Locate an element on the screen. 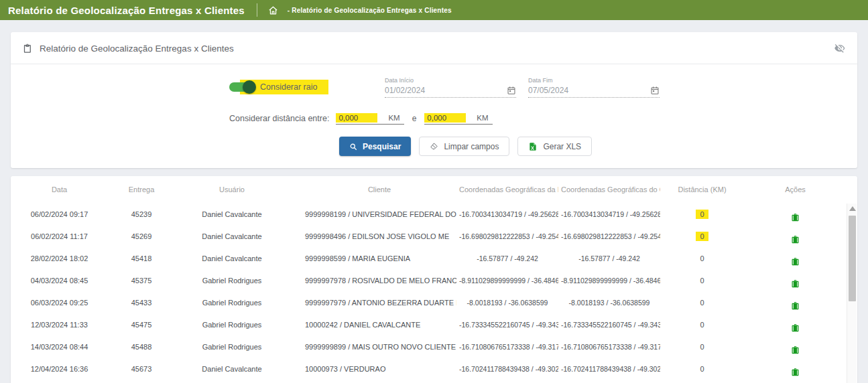  col-header-coord-entrega: Coordenadas Geográficas da Entreg is located at coordinates (507, 189).